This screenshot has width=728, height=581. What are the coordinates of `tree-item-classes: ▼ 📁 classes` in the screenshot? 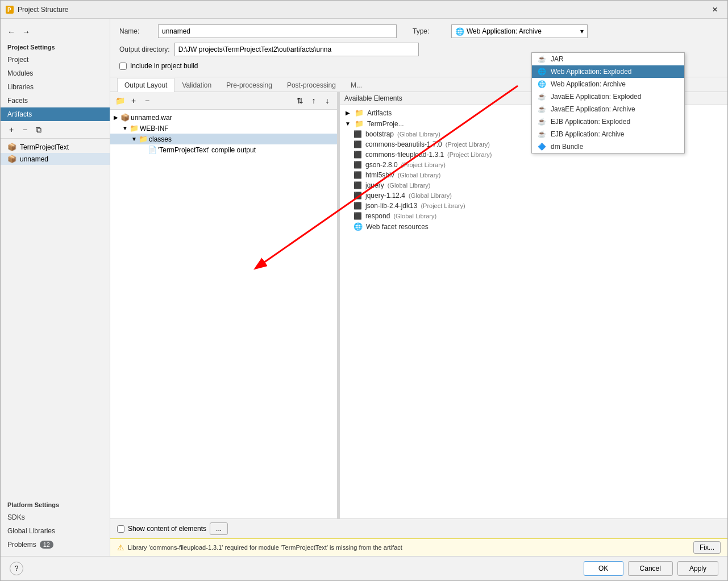 It's located at (224, 139).